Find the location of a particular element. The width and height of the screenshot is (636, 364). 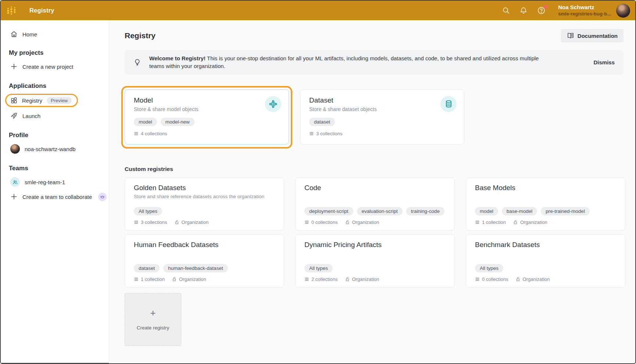

tag: model is located at coordinates (146, 122).